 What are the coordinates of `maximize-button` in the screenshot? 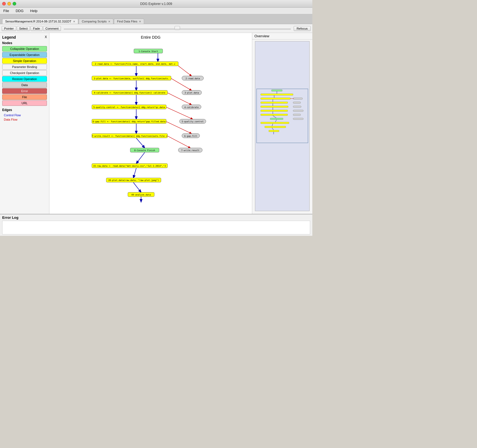 It's located at (14, 4).